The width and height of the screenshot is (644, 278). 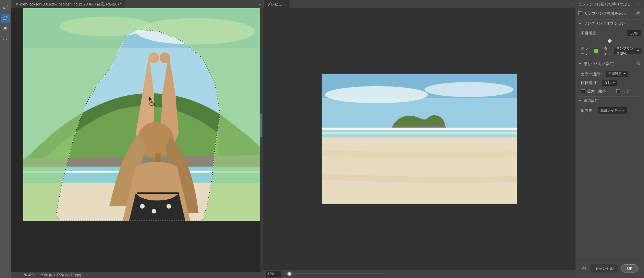 What do you see at coordinates (609, 83) in the screenshot?
I see `rotate-select: なし` at bounding box center [609, 83].